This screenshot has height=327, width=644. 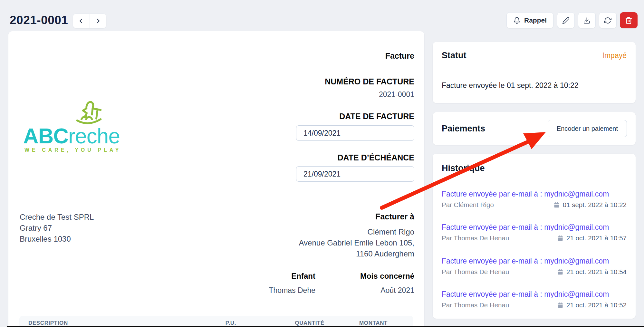 I want to click on reminder-button: Rappel, so click(x=530, y=20).